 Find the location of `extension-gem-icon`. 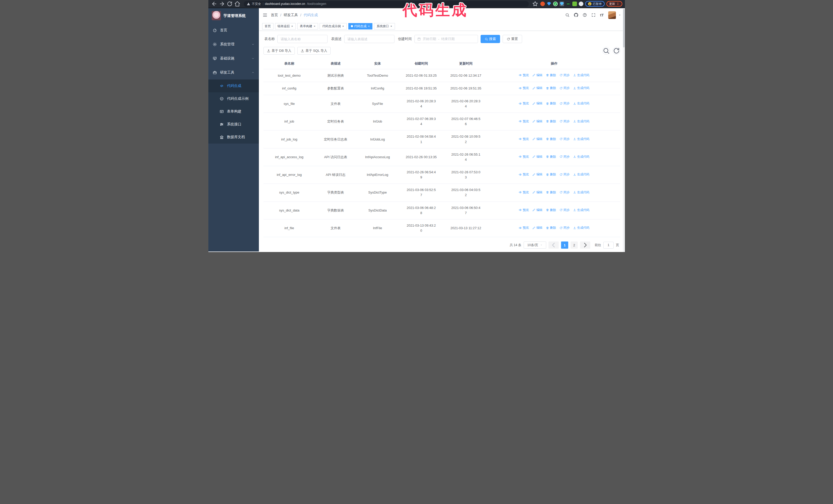

extension-gem-icon is located at coordinates (549, 4).